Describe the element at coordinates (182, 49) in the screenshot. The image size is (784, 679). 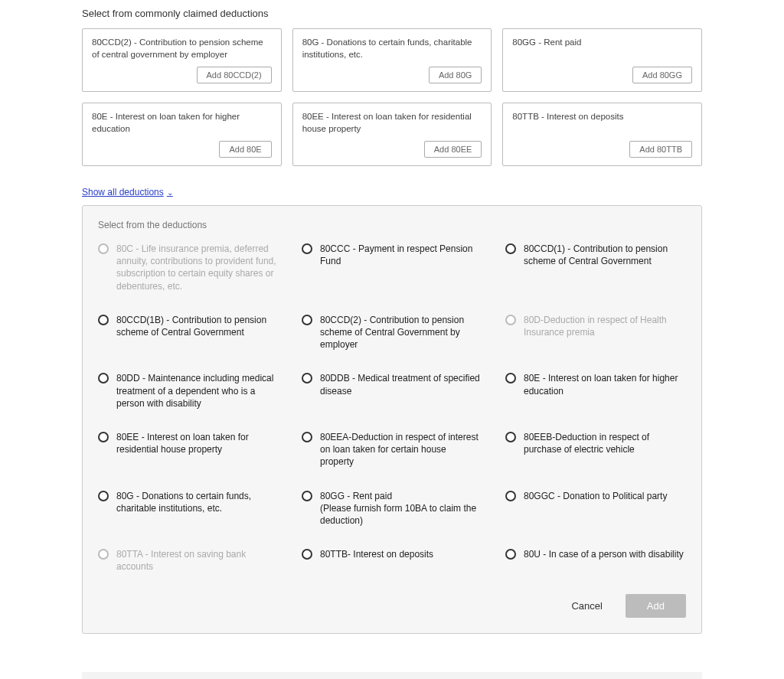
I see `deduction-card-title: 80CCD(2) - Contribution to pension schem…` at that location.